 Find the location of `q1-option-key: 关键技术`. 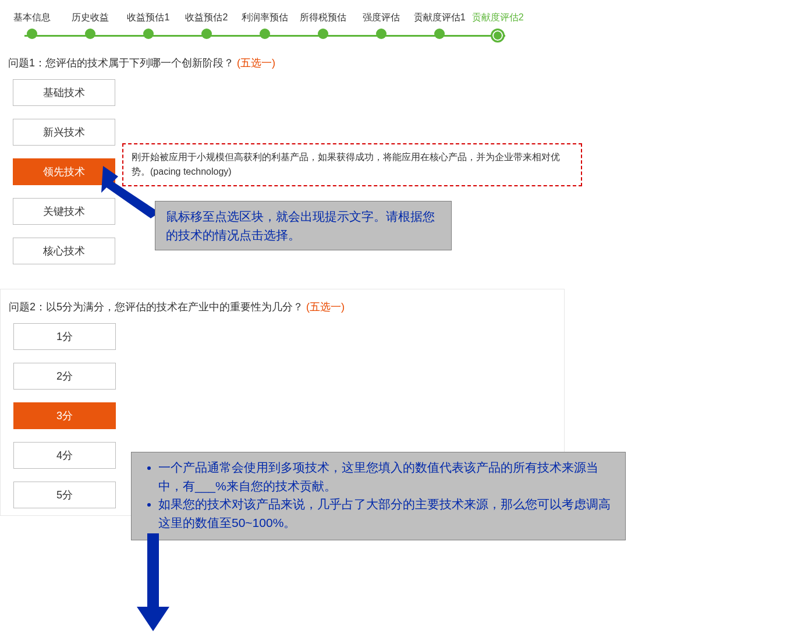

q1-option-key: 关键技术 is located at coordinates (64, 211).